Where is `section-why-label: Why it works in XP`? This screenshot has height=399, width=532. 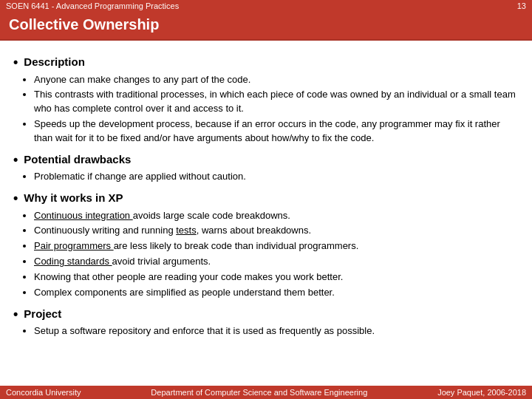
section-why-label: Why it works in XP is located at coordinates (73, 198).